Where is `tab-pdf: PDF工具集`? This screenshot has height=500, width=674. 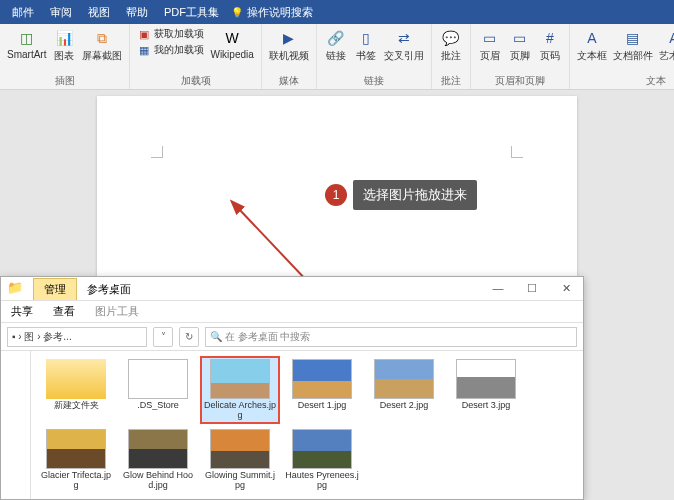 tab-pdf: PDF工具集 is located at coordinates (192, 12).